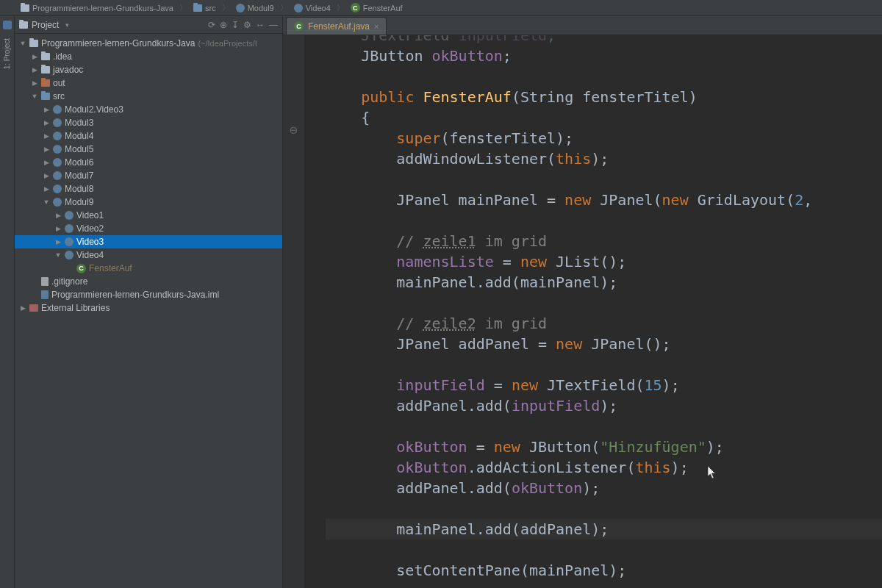  Describe the element at coordinates (148, 308) in the screenshot. I see `tree-row: ▶External Libraries` at that location.